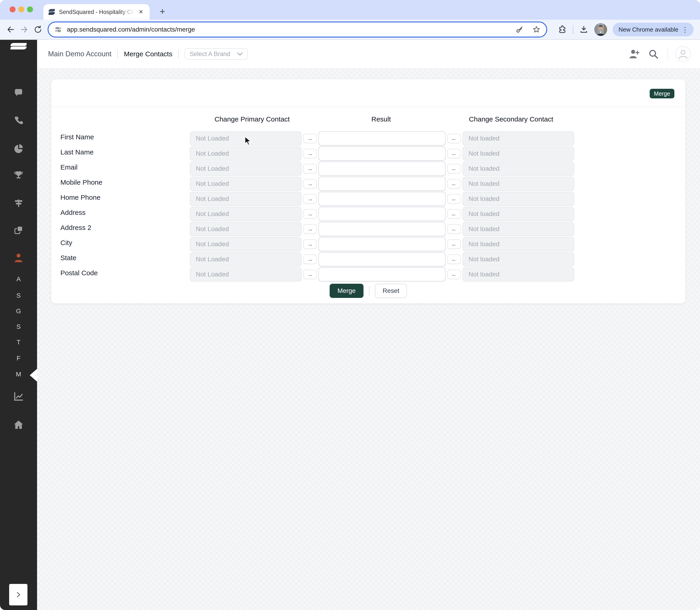 The height and width of the screenshot is (610, 700). What do you see at coordinates (33, 375) in the screenshot?
I see `active-item-notch` at bounding box center [33, 375].